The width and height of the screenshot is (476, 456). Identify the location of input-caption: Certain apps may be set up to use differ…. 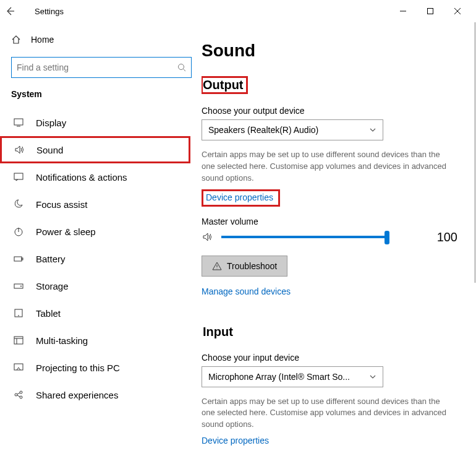
(328, 413).